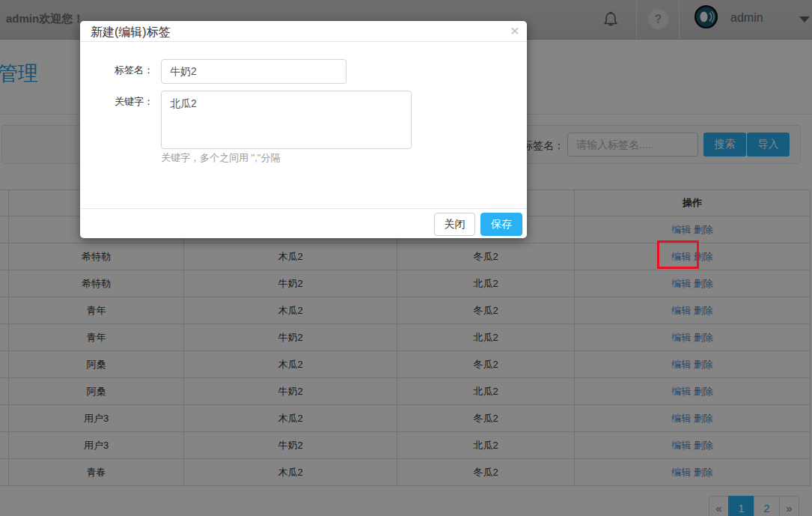  Describe the element at coordinates (515, 31) in the screenshot. I see `close-icon: ×` at that location.